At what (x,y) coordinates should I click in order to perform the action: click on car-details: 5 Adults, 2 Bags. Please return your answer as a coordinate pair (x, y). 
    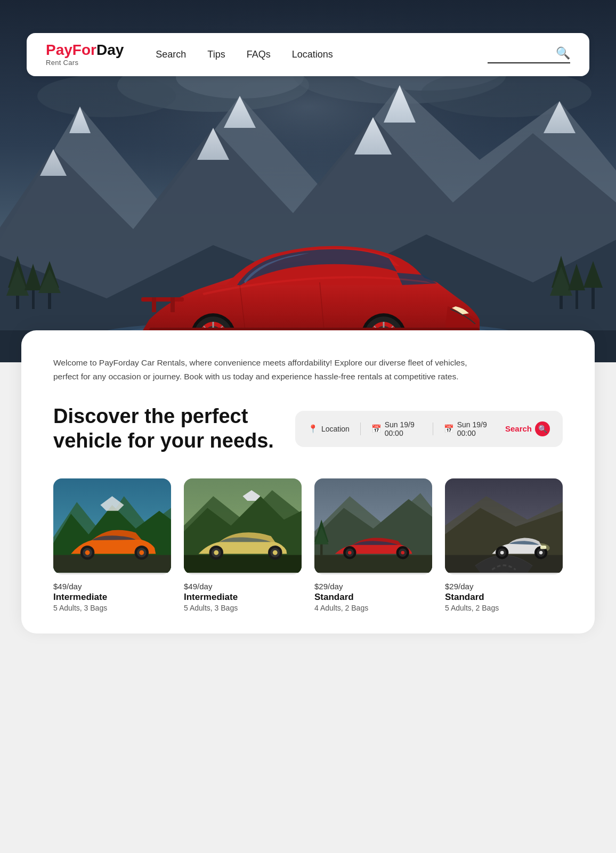
    Looking at the image, I should click on (504, 608).